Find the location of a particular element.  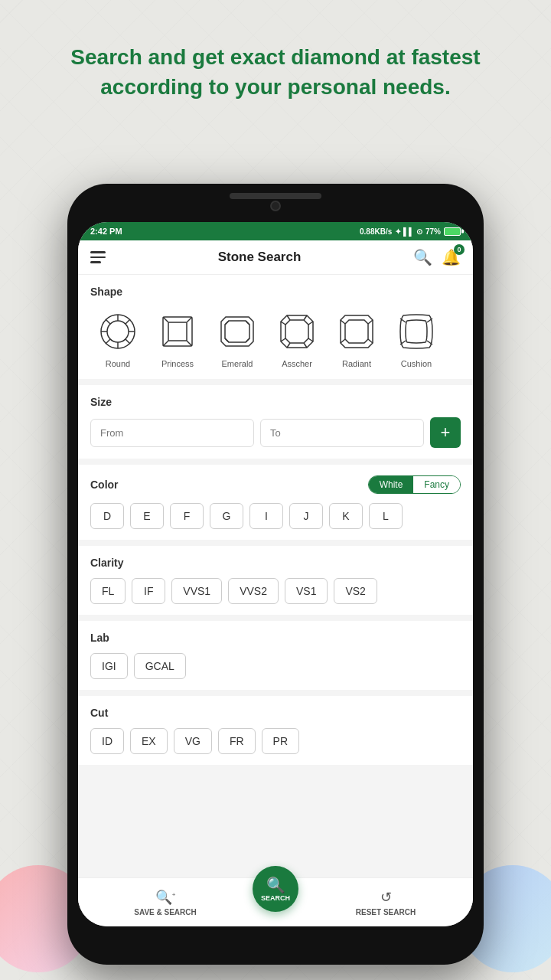

size-add-button: + is located at coordinates (445, 433).